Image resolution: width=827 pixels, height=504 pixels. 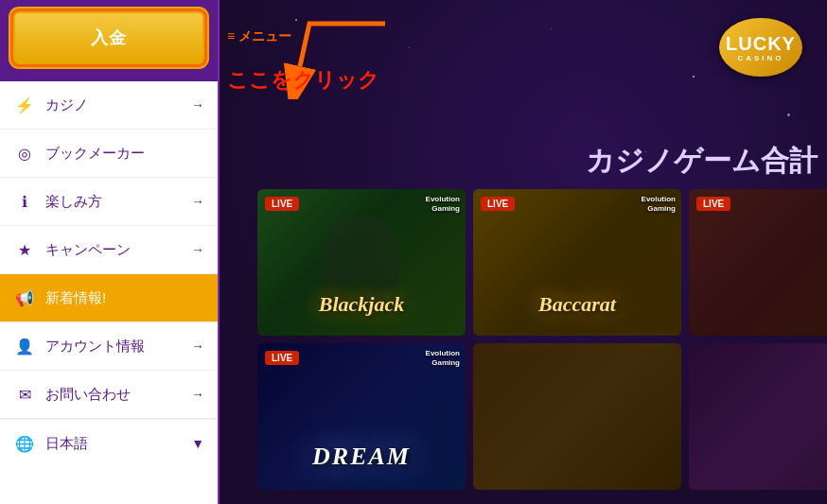 What do you see at coordinates (361, 304) in the screenshot?
I see `game-name-blackjack: Blackjack` at bounding box center [361, 304].